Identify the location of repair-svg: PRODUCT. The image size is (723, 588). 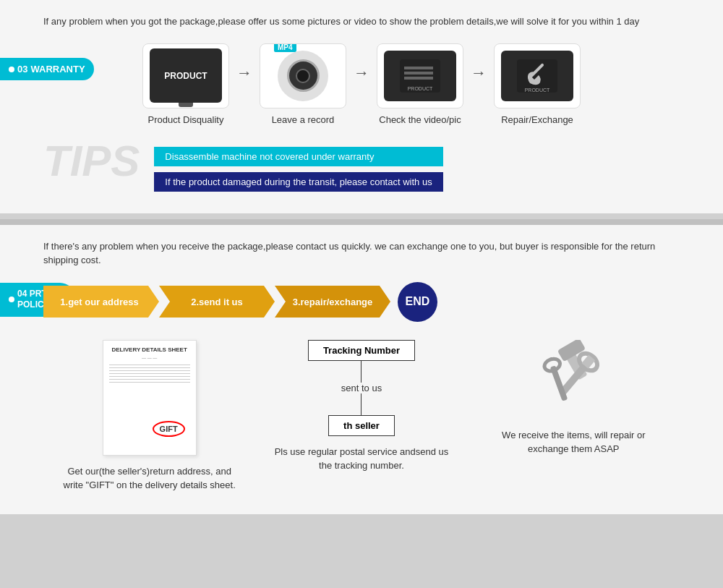
(537, 76).